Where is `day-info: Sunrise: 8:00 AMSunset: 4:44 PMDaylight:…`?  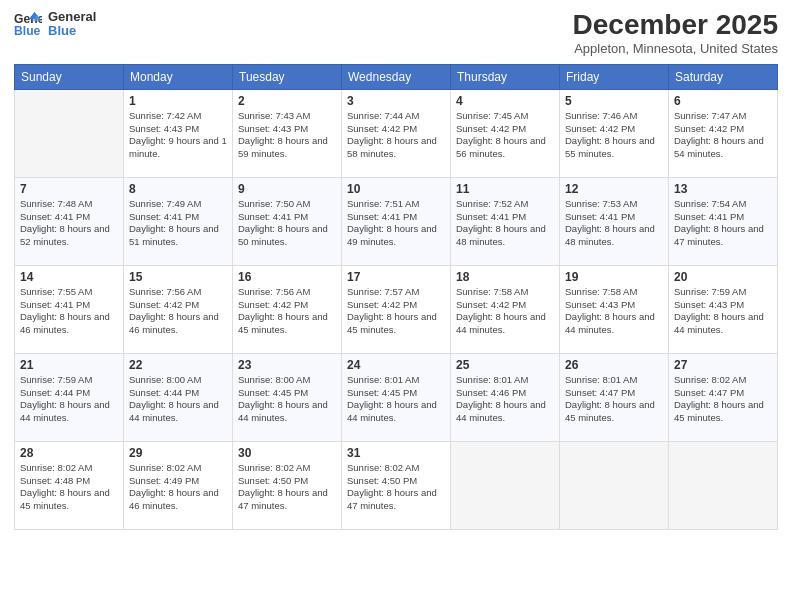
day-info: Sunrise: 8:00 AMSunset: 4:44 PMDaylight:… is located at coordinates (178, 400).